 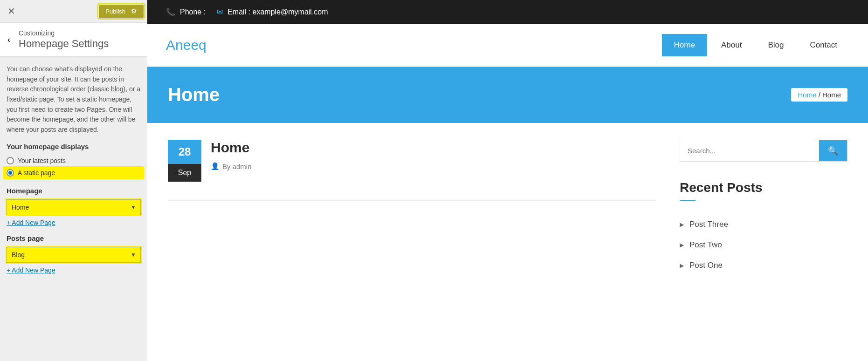 What do you see at coordinates (764, 188) in the screenshot?
I see `recent-posts-title: Recent Posts` at bounding box center [764, 188].